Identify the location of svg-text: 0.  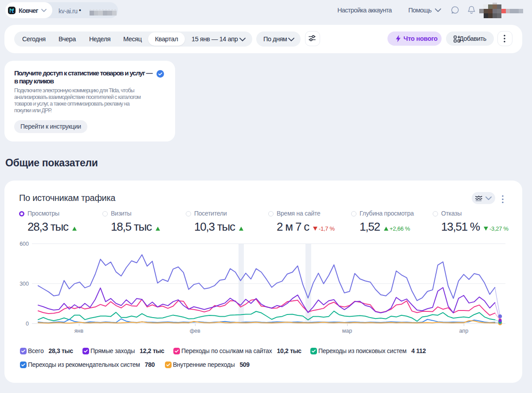
(27, 324).